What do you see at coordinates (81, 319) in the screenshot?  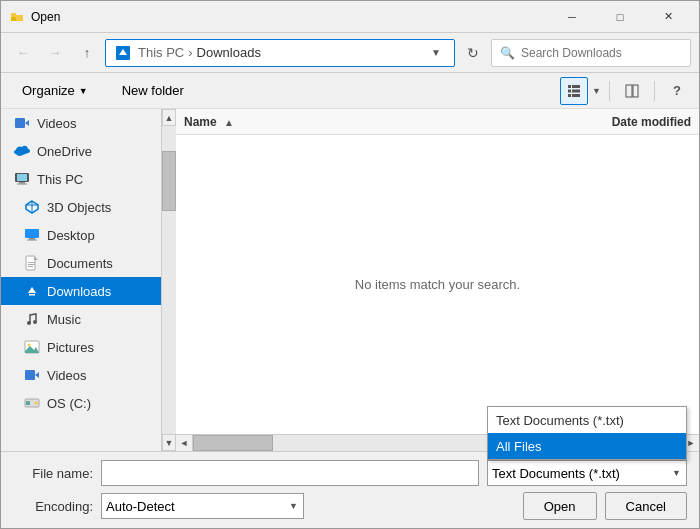 I see `sidebar-item-music: Music` at bounding box center [81, 319].